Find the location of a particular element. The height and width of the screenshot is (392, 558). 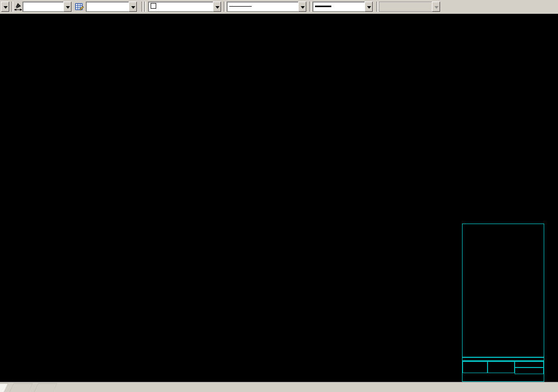

tab-layout1 is located at coordinates (21, 388).